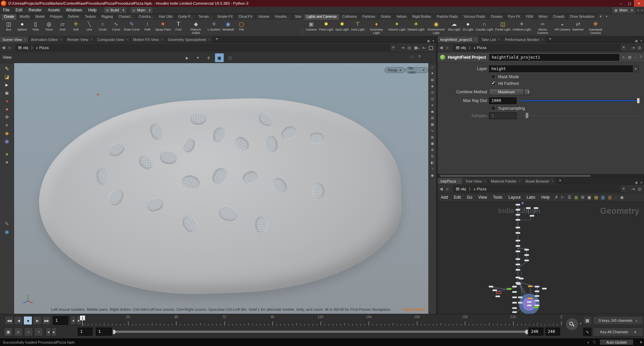 The width and height of the screenshot is (644, 346). I want to click on sculpt-brush-icon: ◪, so click(7, 77).